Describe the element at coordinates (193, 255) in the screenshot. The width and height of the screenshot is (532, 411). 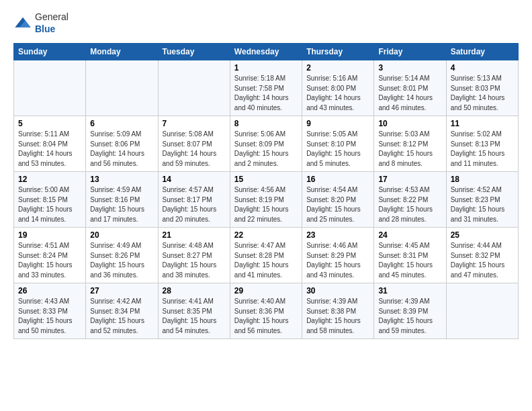
I see `calendar-day-cell: 21Sunrise: 4:48 AMSunset: 8:27 PMDayligh…` at that location.